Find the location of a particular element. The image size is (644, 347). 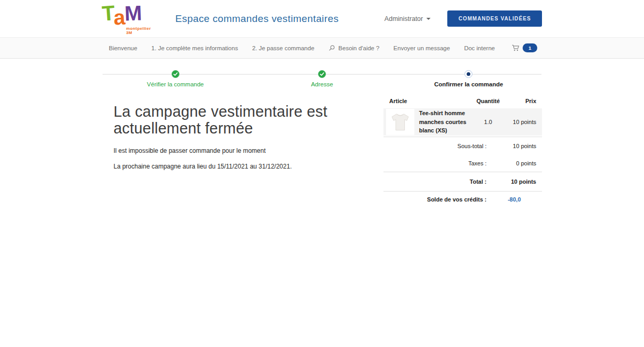

subtotal-row: Sous-total : 10 points is located at coordinates (462, 145).